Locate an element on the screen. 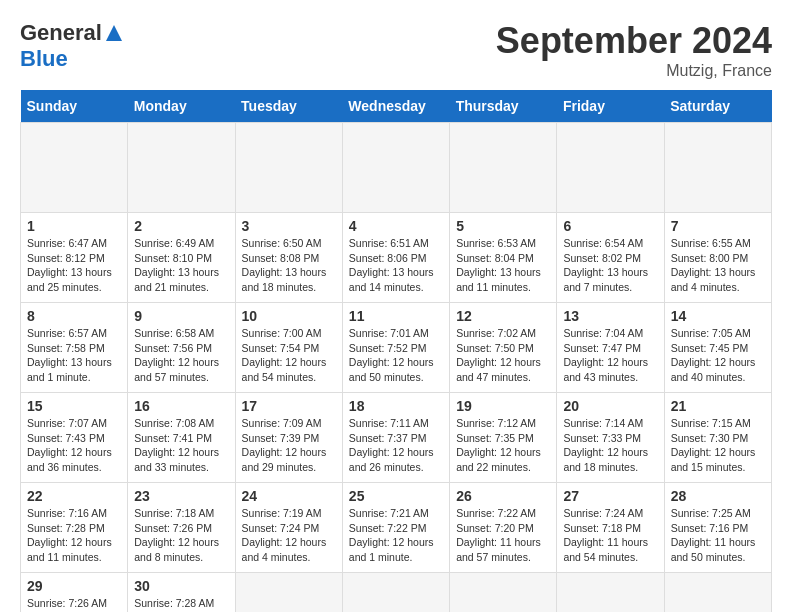 This screenshot has height=612, width=792. day-info: Sunrise: 6:55 AM Sunset: 8:00 PM Dayligh… is located at coordinates (718, 266).